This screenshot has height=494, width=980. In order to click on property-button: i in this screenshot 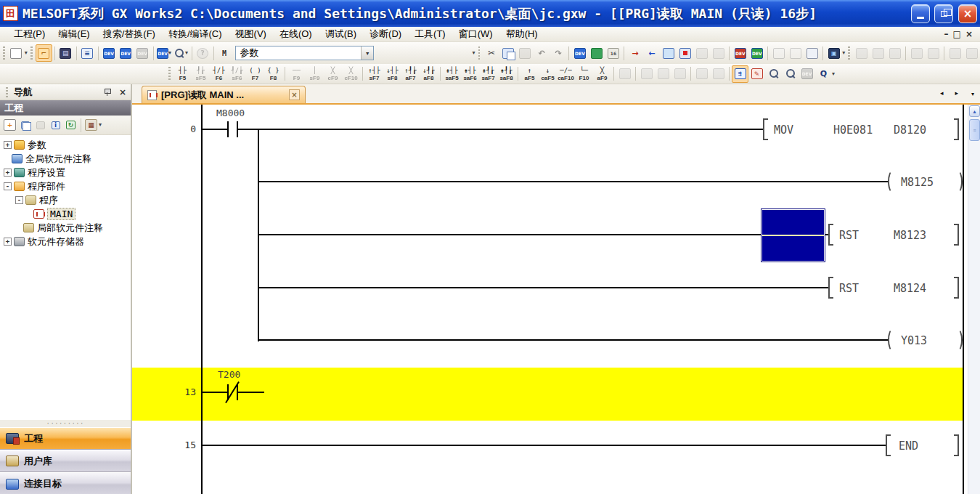, I will do `click(55, 125)`.